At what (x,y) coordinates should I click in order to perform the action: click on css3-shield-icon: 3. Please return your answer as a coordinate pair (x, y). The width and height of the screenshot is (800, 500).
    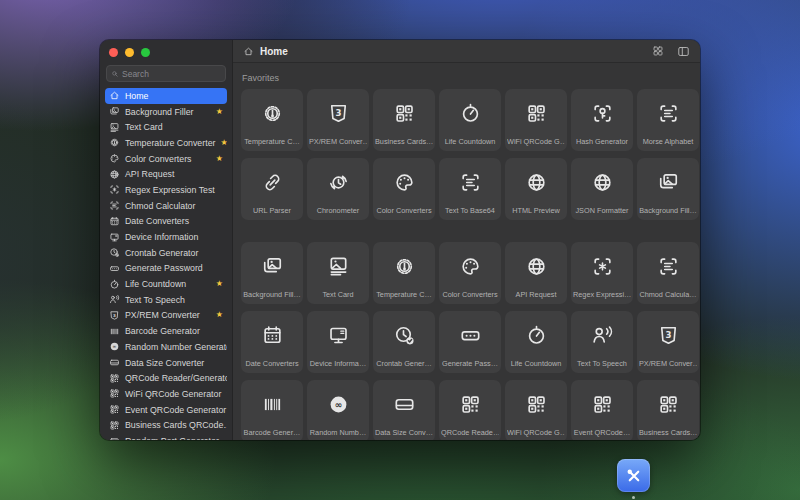
    Looking at the image, I should click on (114, 316).